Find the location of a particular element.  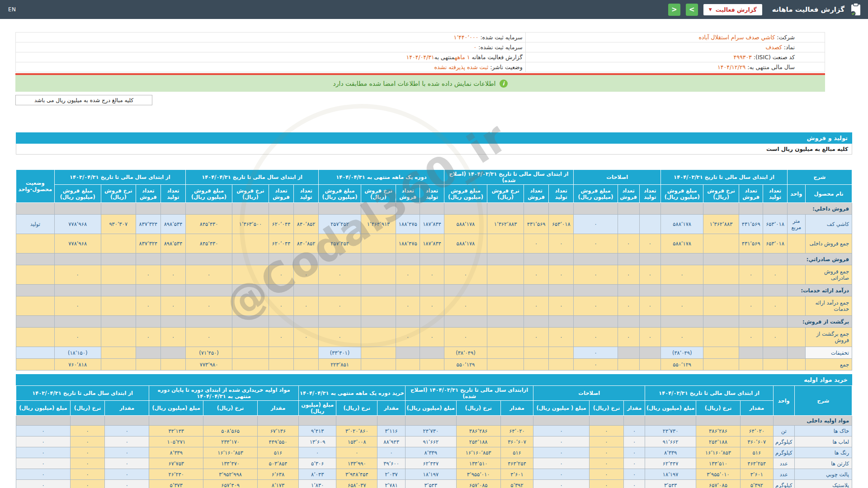

value-cell: ۳۸۶٬۲۸۶ is located at coordinates (478, 431).